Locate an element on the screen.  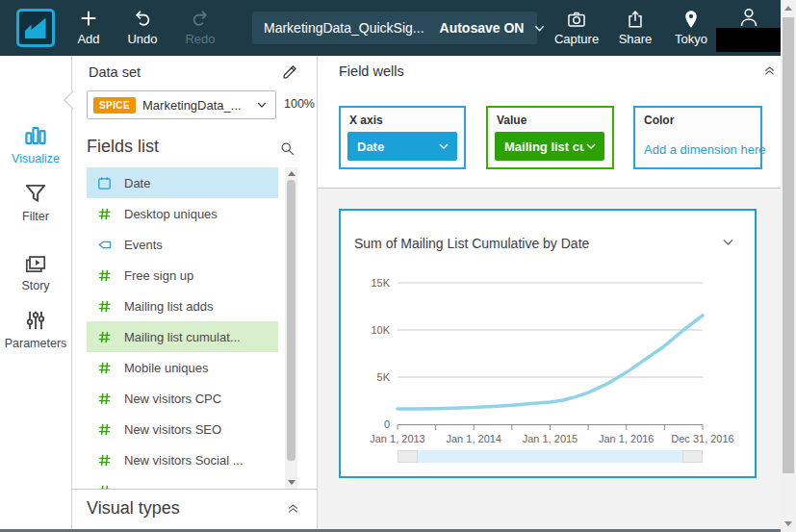
capture-label: Capture is located at coordinates (577, 38).